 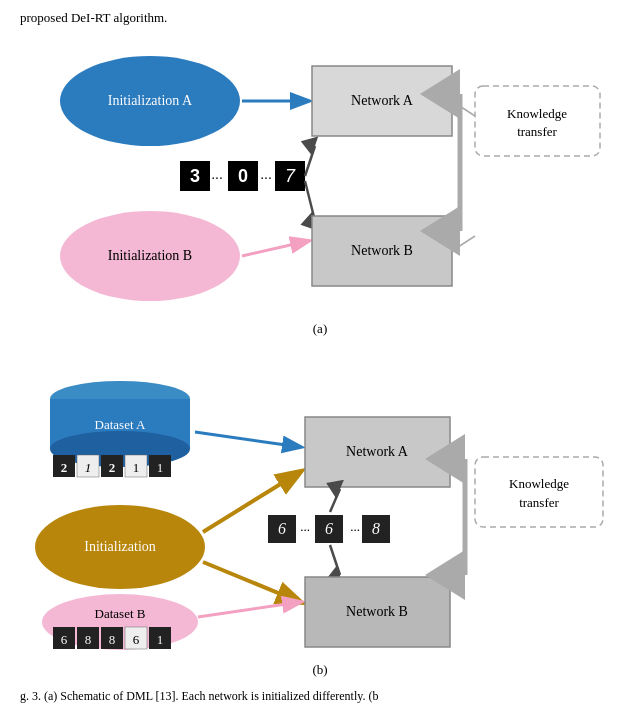 What do you see at coordinates (120, 614) in the screenshot?
I see `dataset-b-label: Dataset B` at bounding box center [120, 614].